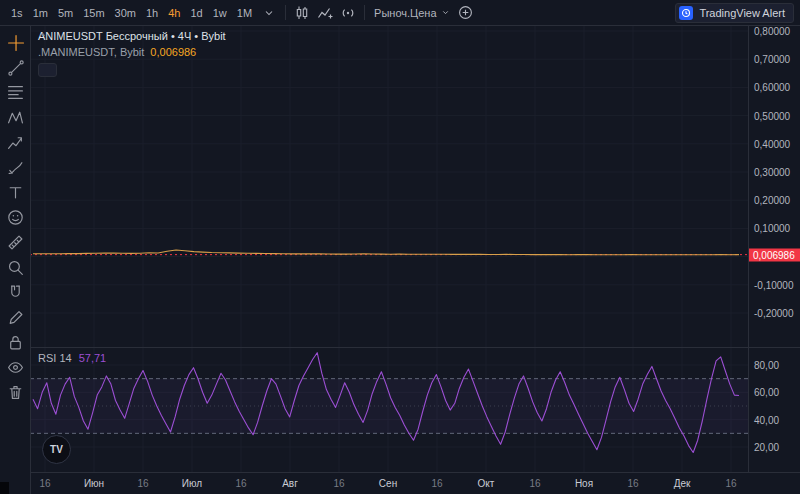 The image size is (800, 494). Describe the element at coordinates (132, 36) in the screenshot. I see `symbol-title: ANIMEUSDT Бессрочный • 4Ч • Bybit` at that location.